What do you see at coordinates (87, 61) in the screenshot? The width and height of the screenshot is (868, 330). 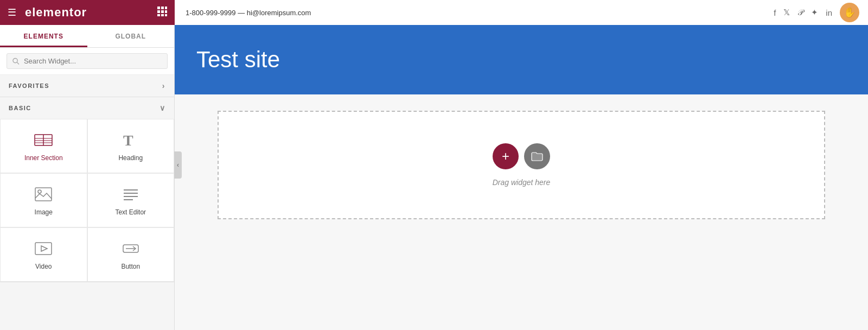 I see `search-input-wrap` at bounding box center [87, 61].